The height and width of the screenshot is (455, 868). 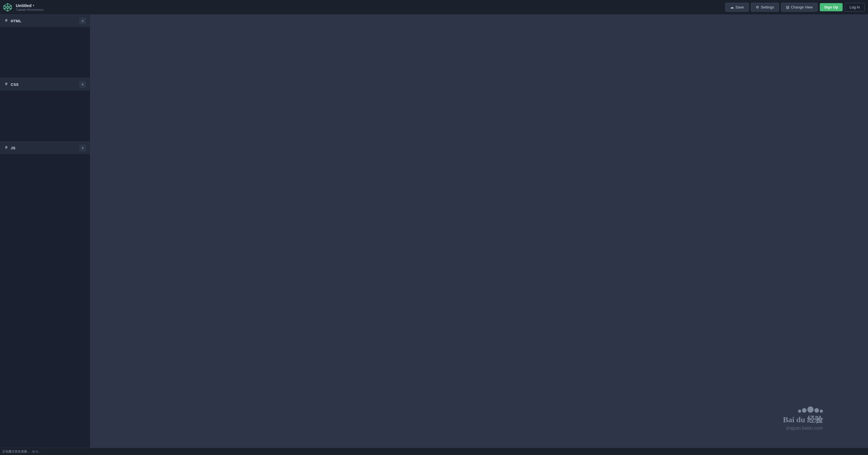 What do you see at coordinates (45, 231) in the screenshot?
I see `left-panel: HTML ∨ CSS ∨` at bounding box center [45, 231].